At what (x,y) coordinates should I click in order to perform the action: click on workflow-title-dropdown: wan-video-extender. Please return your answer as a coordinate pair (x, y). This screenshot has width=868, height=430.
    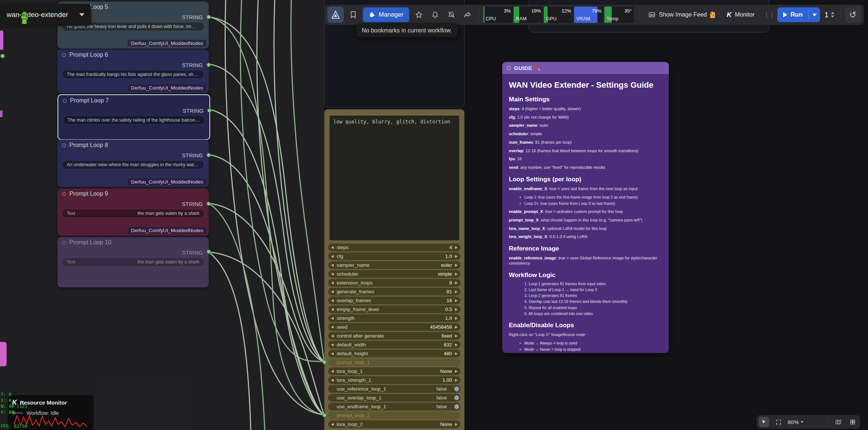
    Looking at the image, I should click on (46, 15).